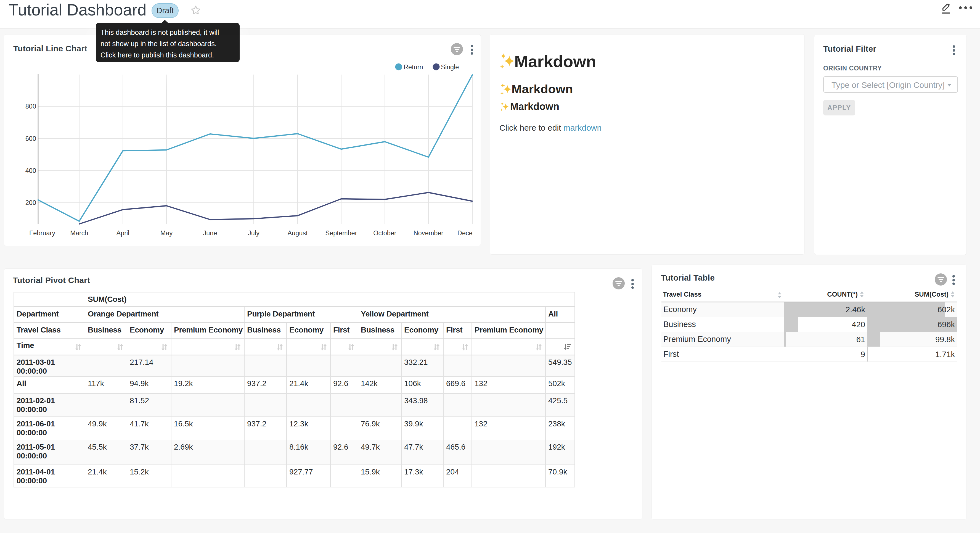 This screenshot has height=533, width=980. What do you see at coordinates (123, 233) in the screenshot?
I see `svg-text: April` at bounding box center [123, 233].